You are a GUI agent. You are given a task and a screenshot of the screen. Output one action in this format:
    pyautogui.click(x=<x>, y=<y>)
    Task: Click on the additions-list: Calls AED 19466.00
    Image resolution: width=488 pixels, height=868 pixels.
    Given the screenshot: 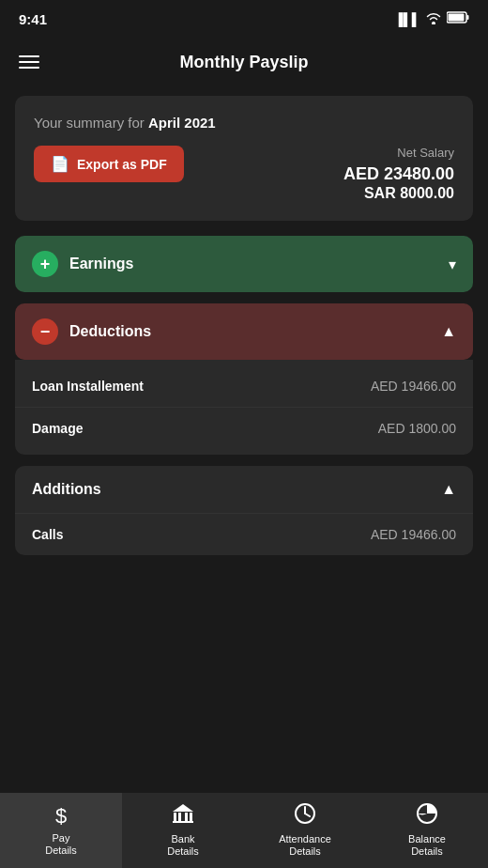 What is the action you would take?
    pyautogui.click(x=244, y=534)
    